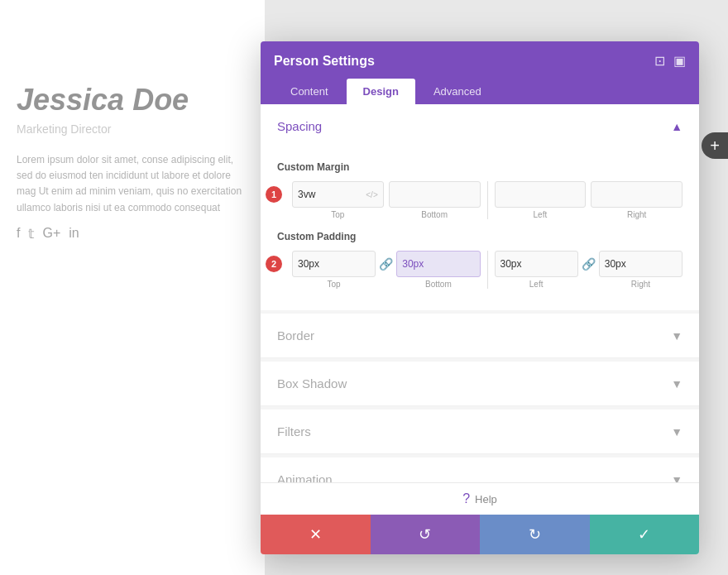 The width and height of the screenshot is (728, 575). I want to click on redo-button: ↻, so click(534, 534).